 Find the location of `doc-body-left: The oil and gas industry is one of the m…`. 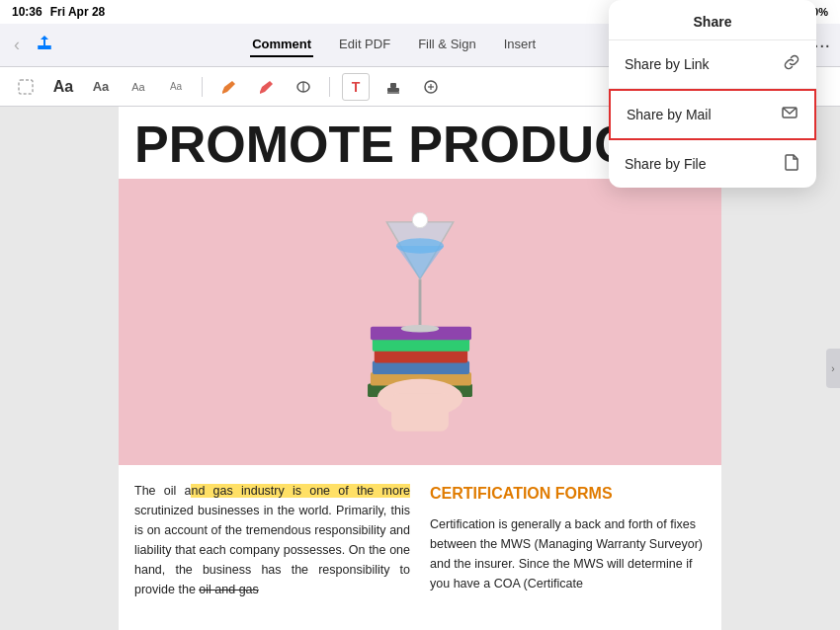

doc-body-left: The oil and gas industry is one of the m… is located at coordinates (273, 540).